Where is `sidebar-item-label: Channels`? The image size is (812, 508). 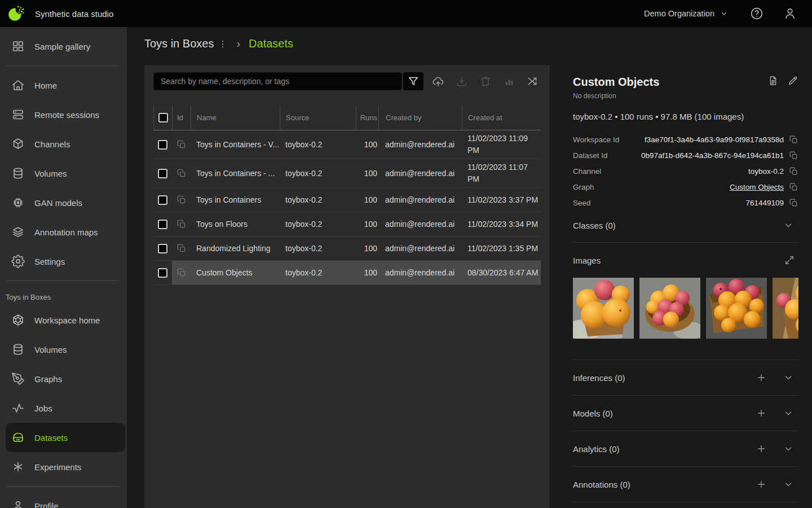
sidebar-item-label: Channels is located at coordinates (52, 144).